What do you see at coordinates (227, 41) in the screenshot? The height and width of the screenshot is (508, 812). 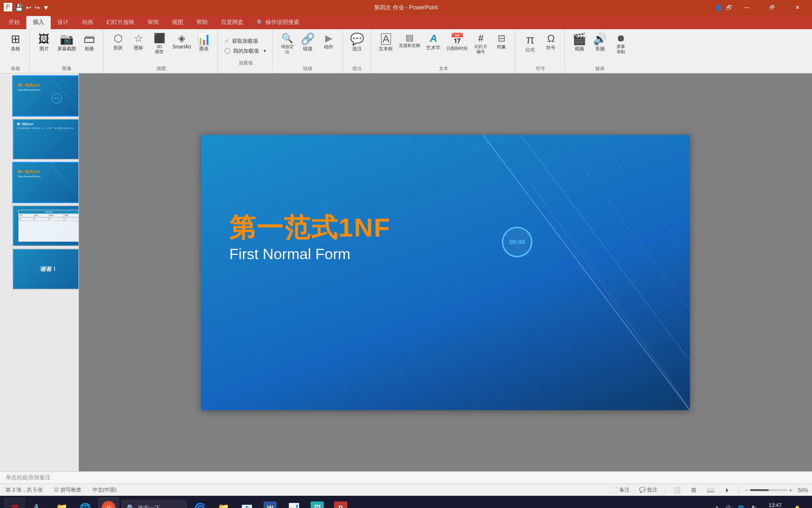 I see `get-addins-check-icon: ✓` at bounding box center [227, 41].